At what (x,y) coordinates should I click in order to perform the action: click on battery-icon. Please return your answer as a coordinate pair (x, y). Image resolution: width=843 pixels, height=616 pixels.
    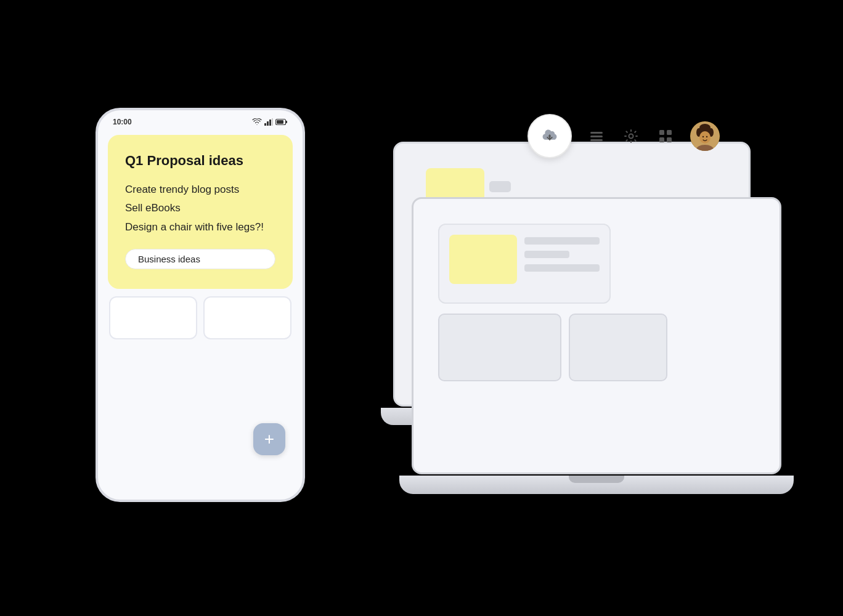
    Looking at the image, I should click on (282, 122).